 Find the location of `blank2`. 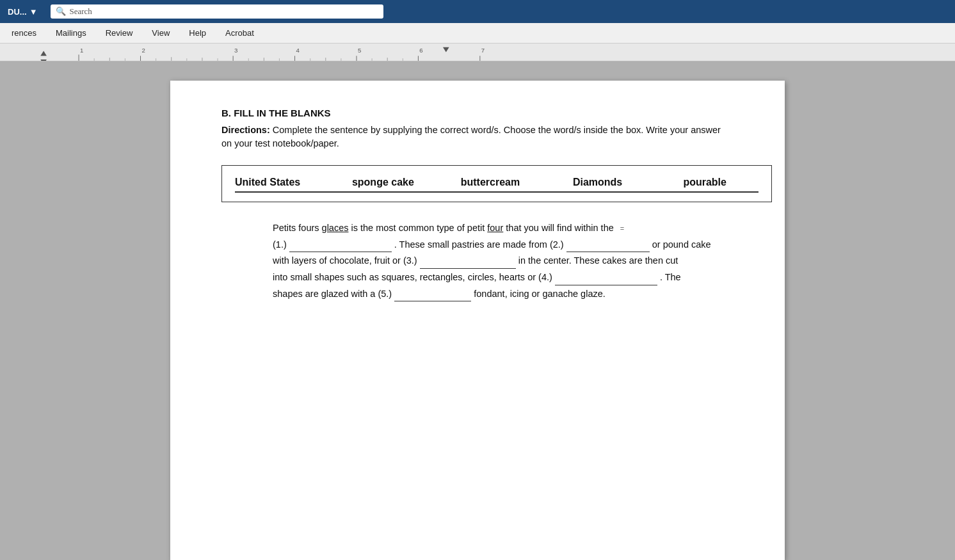

blank2 is located at coordinates (608, 244).